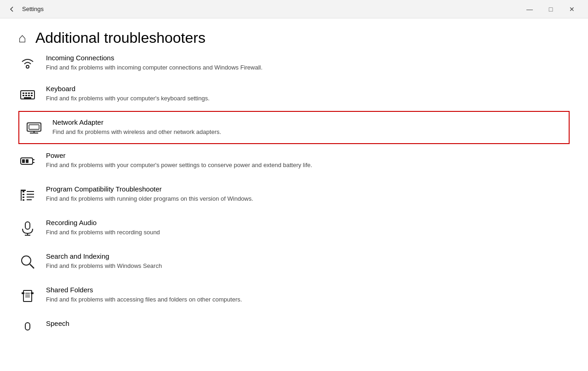 Image resolution: width=588 pixels, height=371 pixels. I want to click on shared-folders-title: Shared Folders, so click(305, 290).